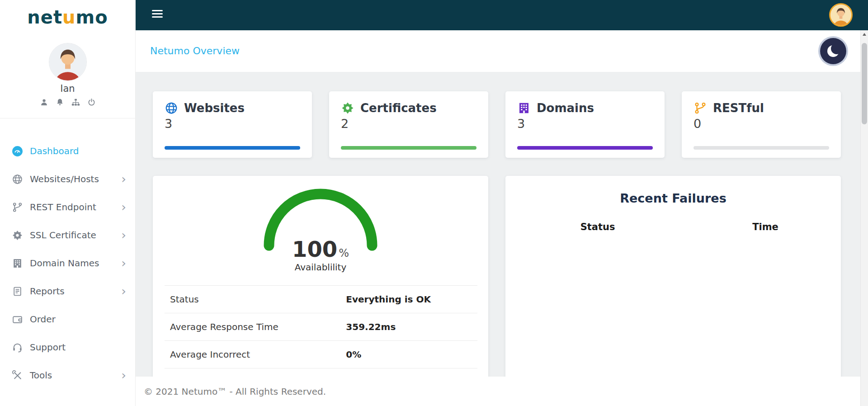 The width and height of the screenshot is (868, 406). What do you see at coordinates (502, 15) in the screenshot?
I see `topbar` at bounding box center [502, 15].